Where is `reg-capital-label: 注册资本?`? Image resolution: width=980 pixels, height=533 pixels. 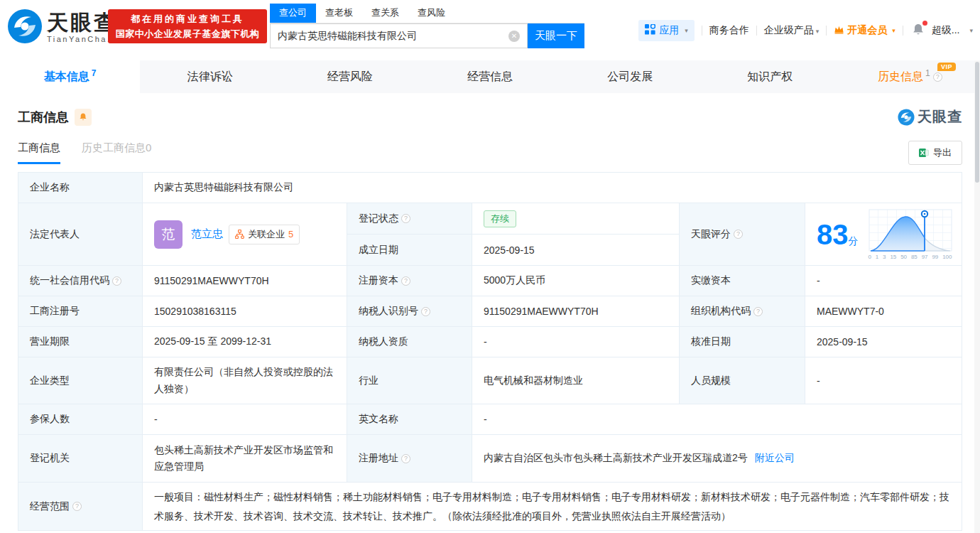 reg-capital-label: 注册资本? is located at coordinates (410, 281).